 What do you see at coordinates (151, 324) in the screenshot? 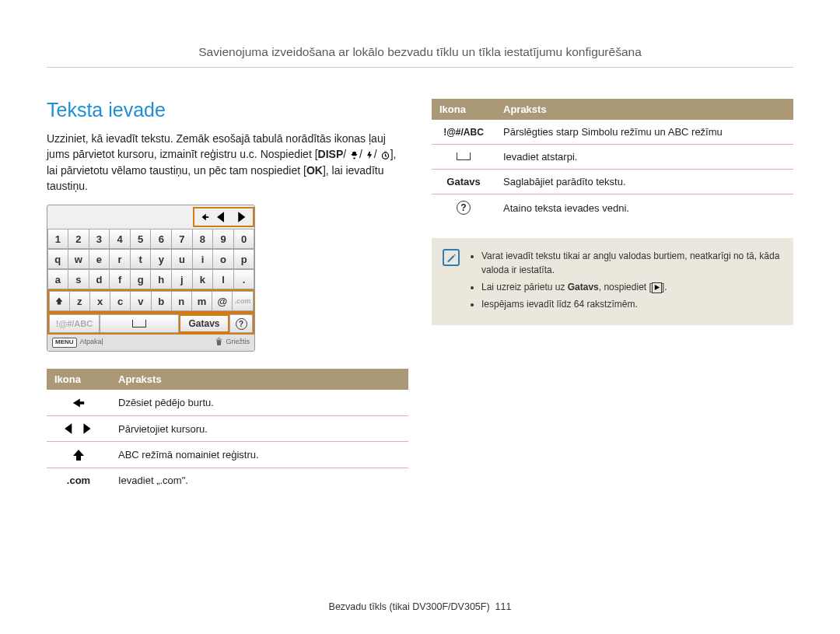
I see `kb-row-bottom: !@#/ABC Gatavs ?` at bounding box center [151, 324].